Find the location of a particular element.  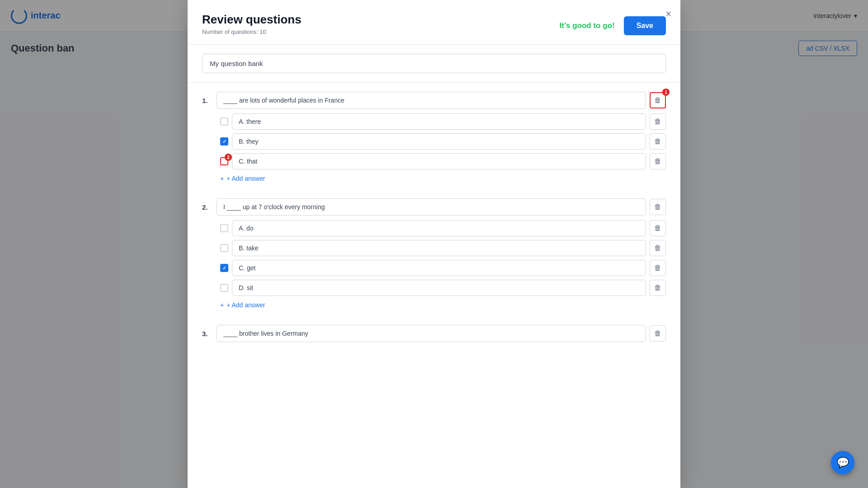

question-number-2: 2. is located at coordinates (208, 207).